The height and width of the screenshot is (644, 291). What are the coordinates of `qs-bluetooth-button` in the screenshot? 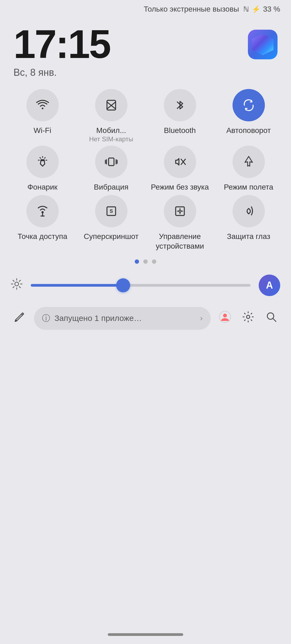 It's located at (180, 105).